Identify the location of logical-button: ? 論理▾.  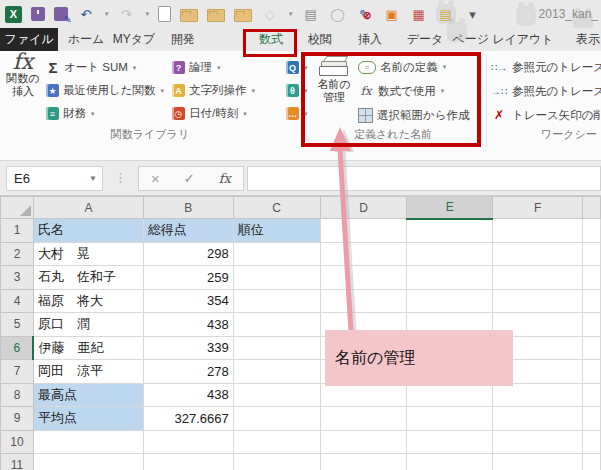
(214, 68).